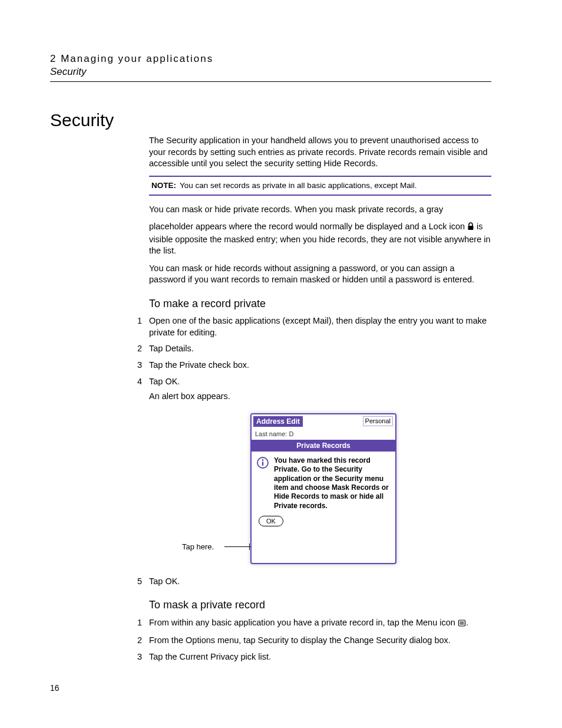 Image resolution: width=562 pixels, height=728 pixels. What do you see at coordinates (271, 81) in the screenshot?
I see `header-rule` at bounding box center [271, 81].